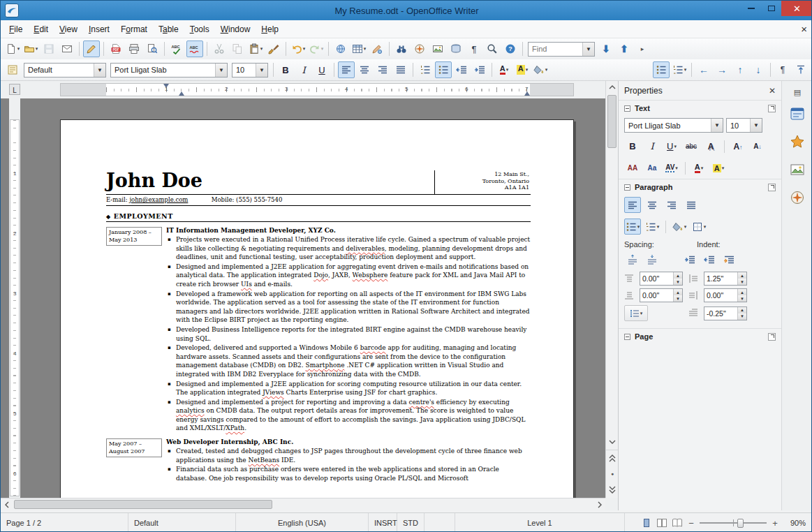 This screenshot has height=532, width=812. Describe the element at coordinates (68, 29) in the screenshot. I see `menu-item-view: View` at that location.